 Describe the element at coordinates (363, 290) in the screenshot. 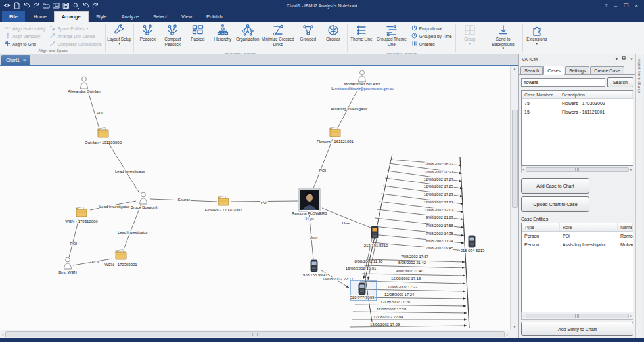

I see `entity-phone-520: 520 777 3009` at that location.